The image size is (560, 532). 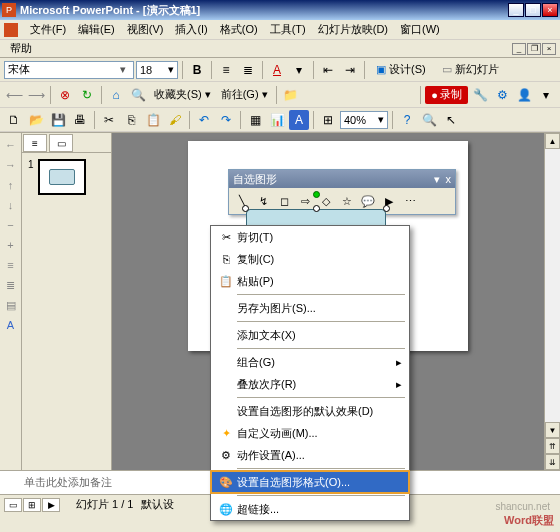 What do you see at coordinates (291, 95) in the screenshot?
I see `folder-button: 📁` at bounding box center [291, 95].